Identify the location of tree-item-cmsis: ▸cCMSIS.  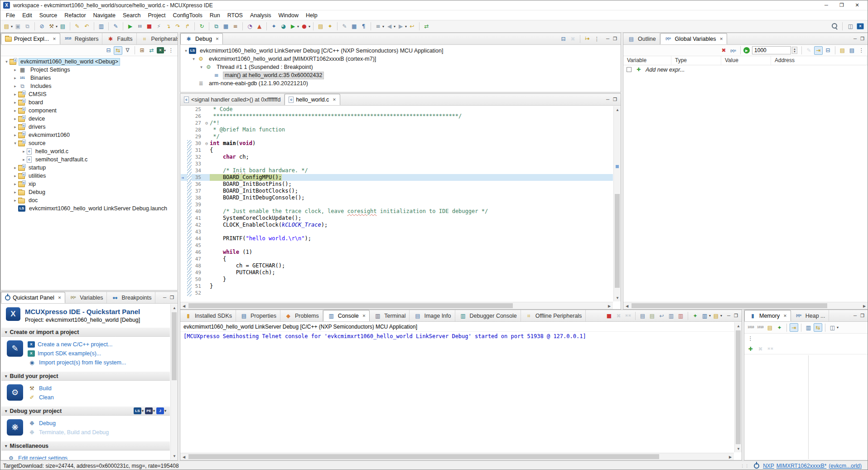
(89, 94).